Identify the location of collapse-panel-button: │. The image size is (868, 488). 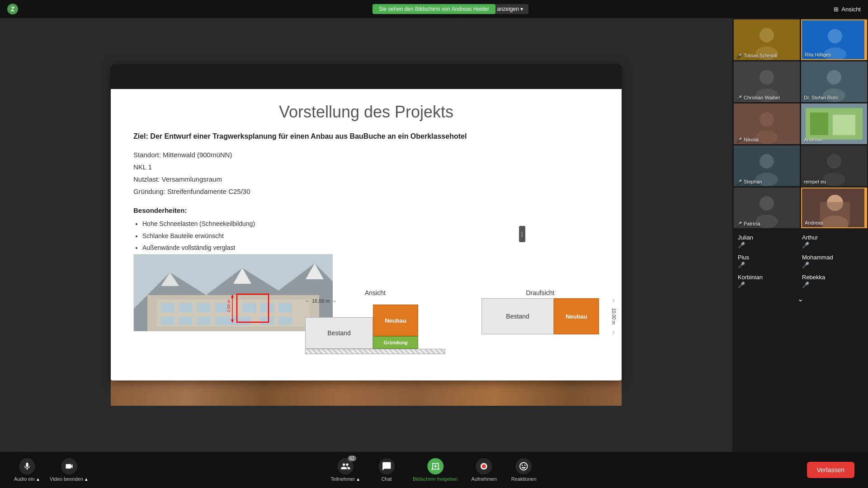
(522, 234).